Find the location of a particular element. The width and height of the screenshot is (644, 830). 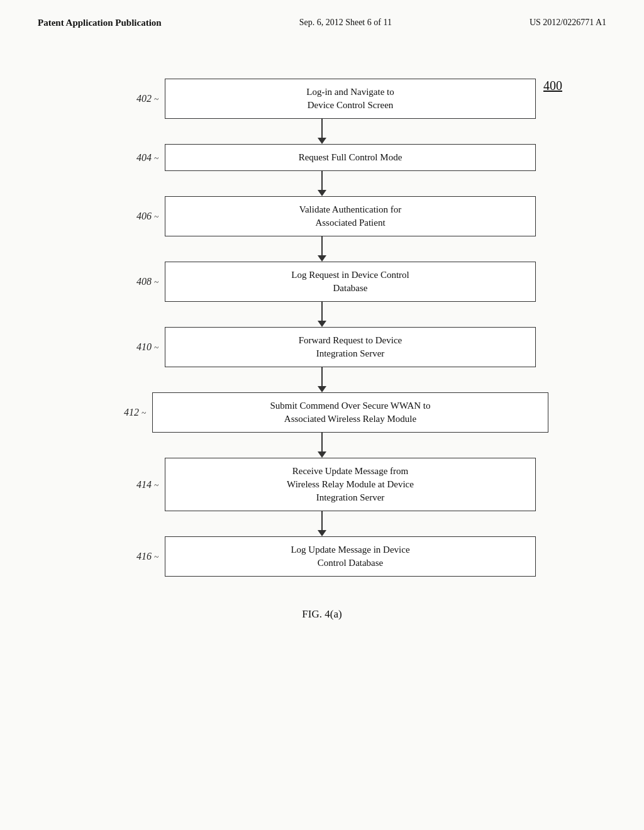

step-row-412: 412 ~ Submit Commend Over Secure WWAN to… is located at coordinates (322, 412).